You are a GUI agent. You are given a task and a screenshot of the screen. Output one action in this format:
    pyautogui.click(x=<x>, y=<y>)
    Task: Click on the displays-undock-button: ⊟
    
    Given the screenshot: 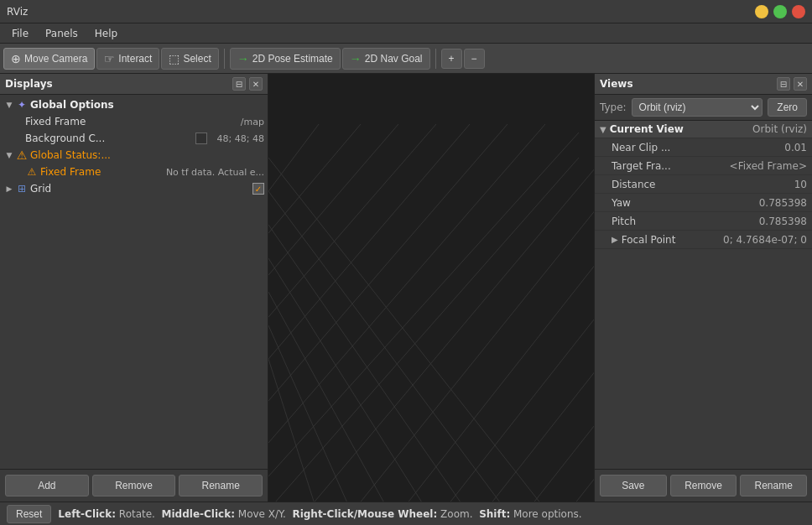 What is the action you would take?
    pyautogui.click(x=239, y=84)
    